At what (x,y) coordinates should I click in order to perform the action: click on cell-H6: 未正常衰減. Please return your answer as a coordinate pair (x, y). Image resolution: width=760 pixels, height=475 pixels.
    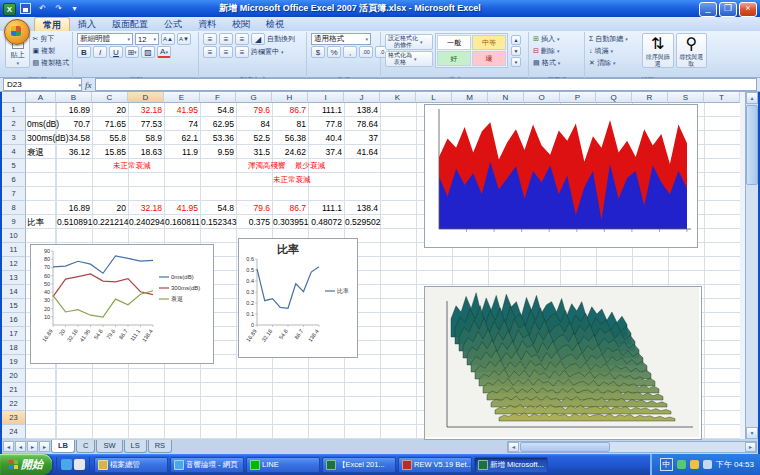
    Looking at the image, I should click on (292, 180).